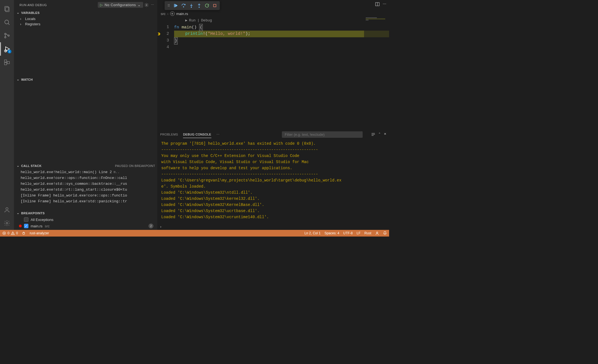 This screenshot has height=364, width=598. I want to click on codelens: ▶ Run | Debug, so click(282, 21).